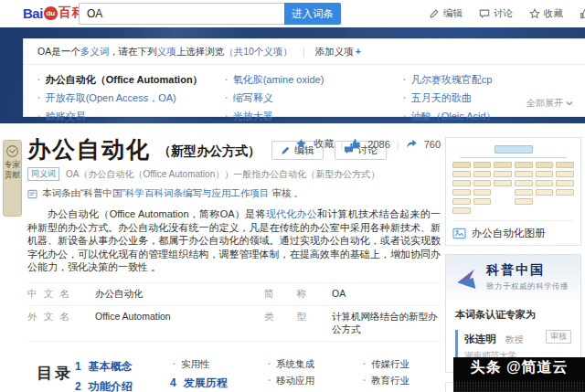 This screenshot has width=585, height=392. What do you see at coordinates (313, 14) in the screenshot?
I see `enter-entry-button: 进入词条` at bounding box center [313, 14].